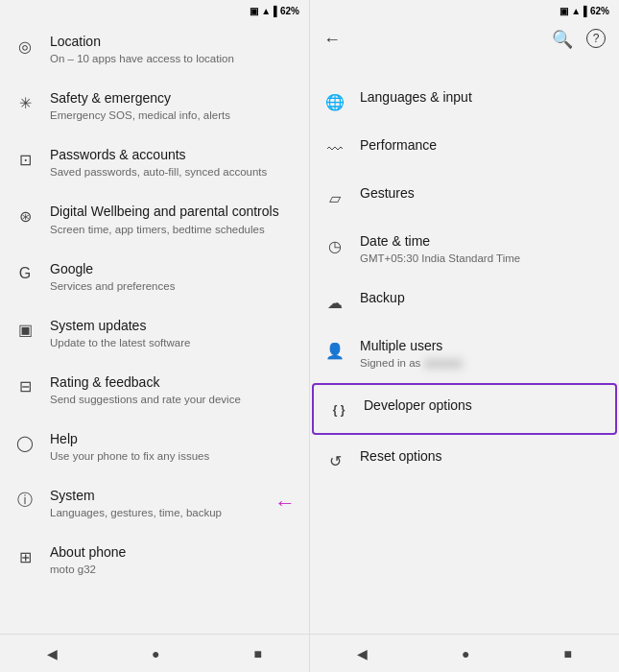  Describe the element at coordinates (173, 155) in the screenshot. I see `passwords-title: Passwords & accounts` at that location.